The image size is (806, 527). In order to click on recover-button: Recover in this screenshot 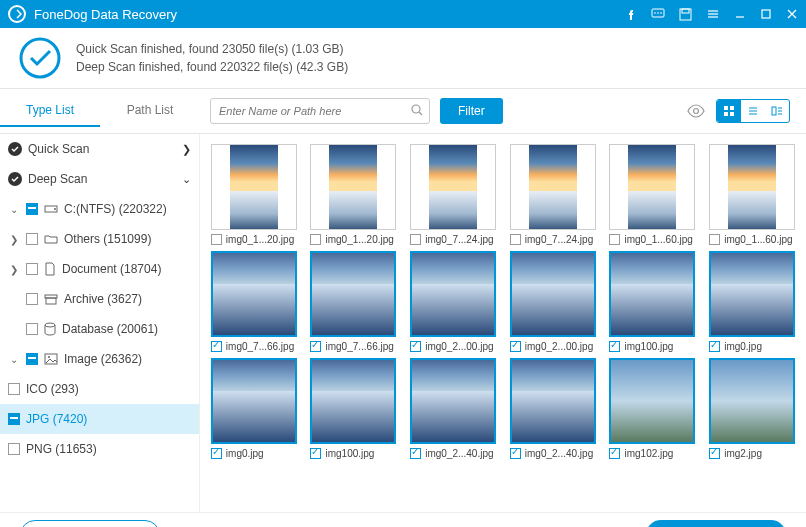, I will do `click(716, 524)`.